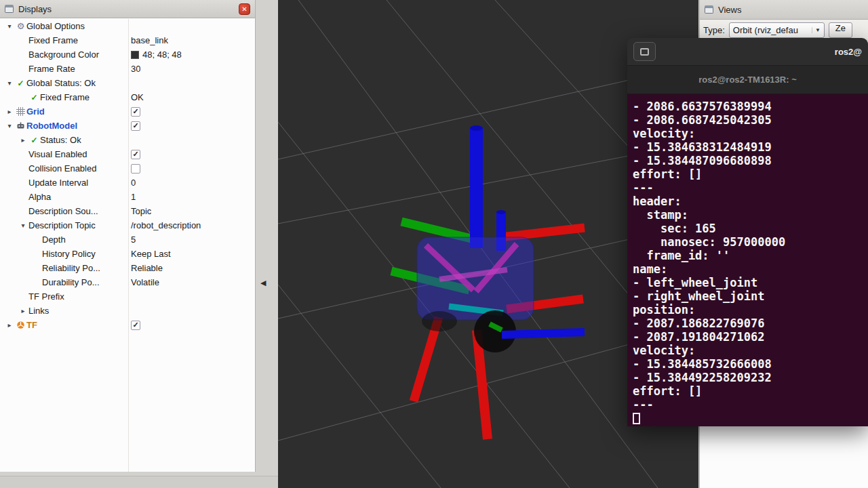  Describe the element at coordinates (127, 268) in the screenshot. I see `tree-row-reliability-po: Reliability Po...Reliable` at that location.